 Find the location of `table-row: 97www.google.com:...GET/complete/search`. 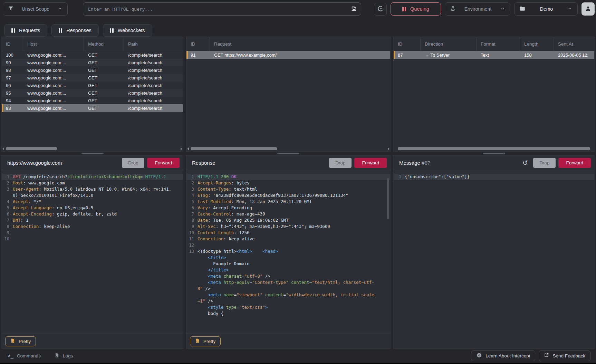

table-row: 97www.google.com:...GET/complete/search is located at coordinates (93, 78).